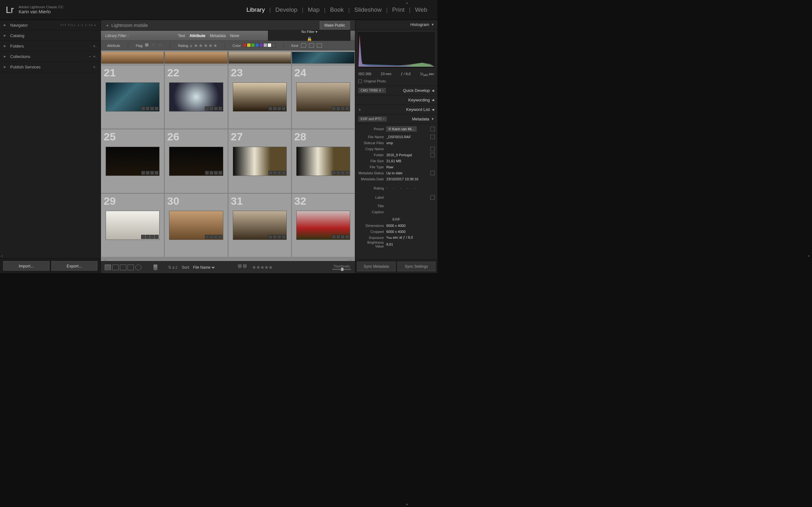  Describe the element at coordinates (133, 225) in the screenshot. I see `thumbnail-cell: 29` at that location.